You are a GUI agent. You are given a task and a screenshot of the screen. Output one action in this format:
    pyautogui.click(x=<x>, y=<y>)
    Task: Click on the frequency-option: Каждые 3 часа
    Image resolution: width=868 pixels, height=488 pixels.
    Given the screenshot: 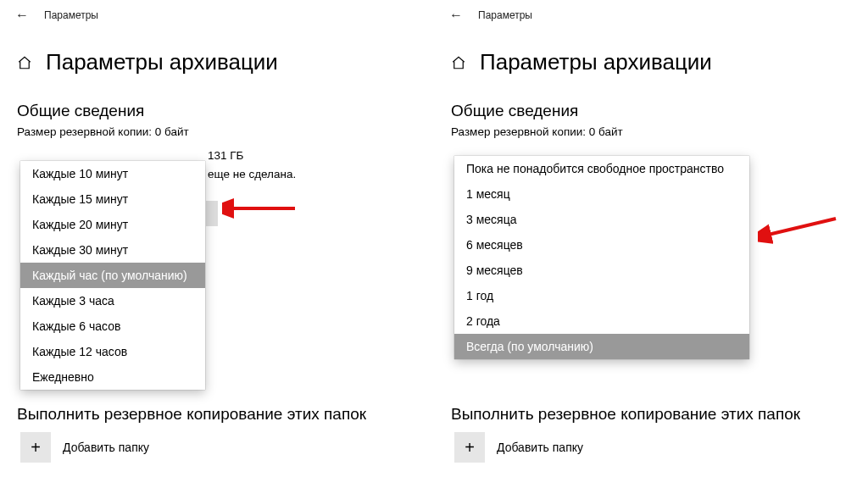 What is the action you would take?
    pyautogui.click(x=113, y=301)
    